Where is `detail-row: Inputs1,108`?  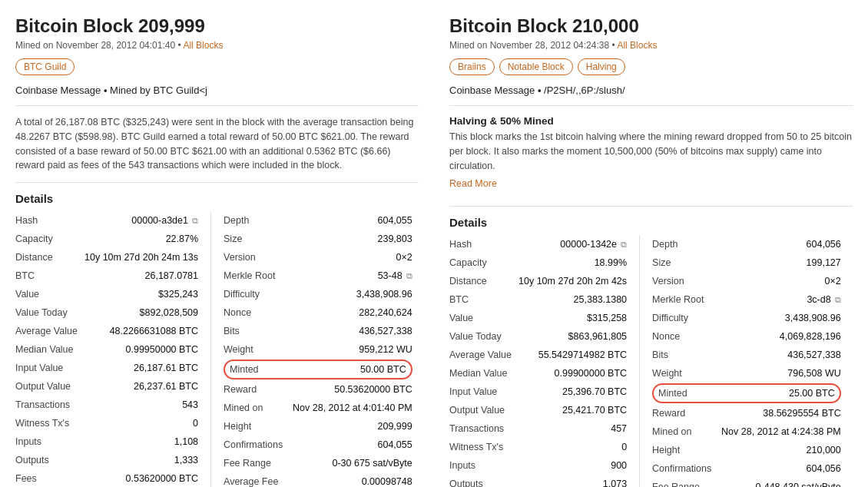
detail-row: Inputs1,108 is located at coordinates (107, 442).